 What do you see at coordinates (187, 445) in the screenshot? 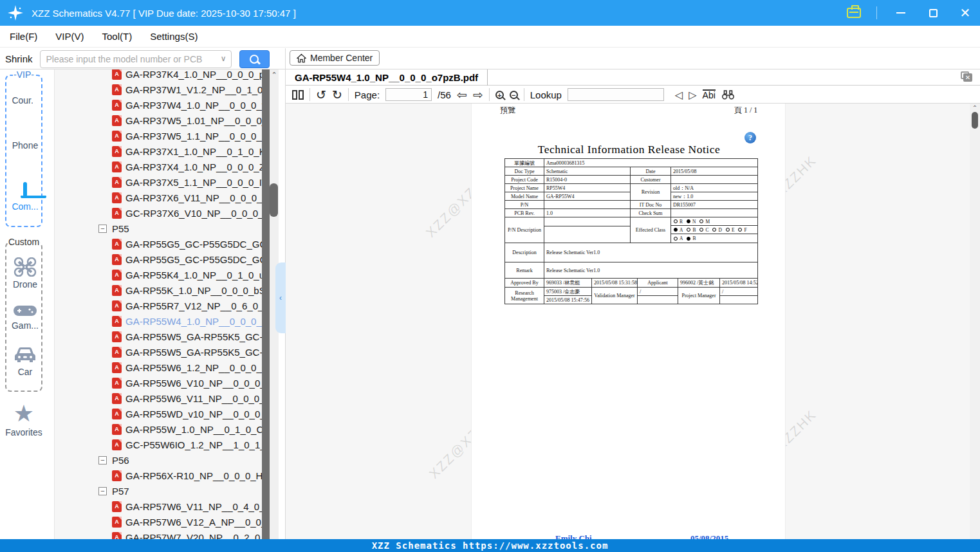
I see `tree-item: GC-P55W6IO_1.2_NP__1_0_1_L0` at bounding box center [187, 445].